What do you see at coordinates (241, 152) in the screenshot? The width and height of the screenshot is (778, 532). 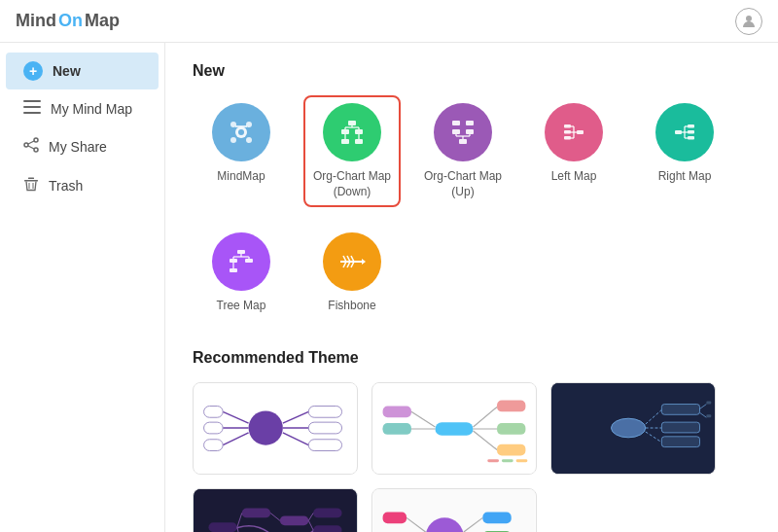 I see `map-card-mindmap: MindMap` at bounding box center [241, 152].